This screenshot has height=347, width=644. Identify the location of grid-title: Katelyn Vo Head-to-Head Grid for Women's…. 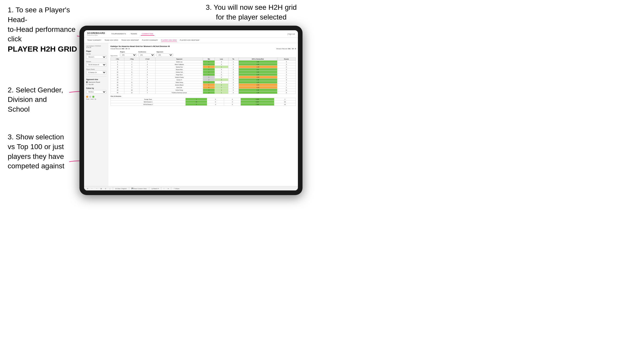
(203, 46).